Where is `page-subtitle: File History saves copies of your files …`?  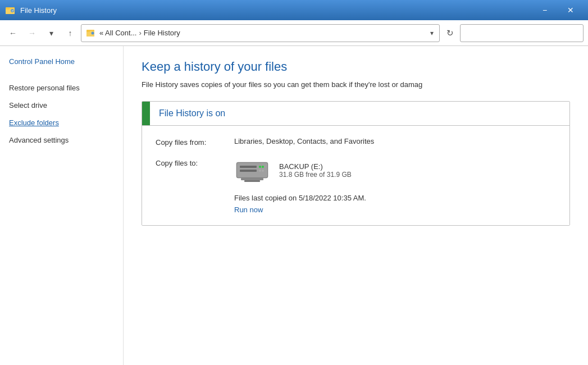 page-subtitle: File History saves copies of your files … is located at coordinates (356, 85).